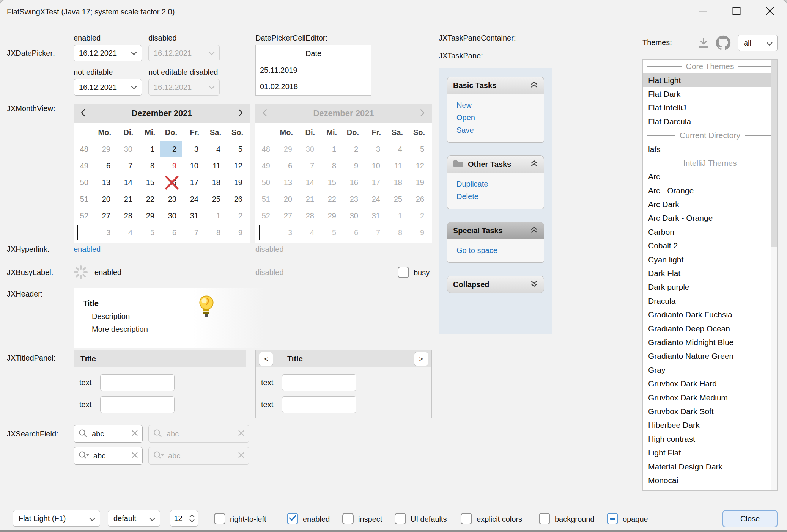  What do you see at coordinates (149, 199) in the screenshot?
I see `day-cell: 22` at bounding box center [149, 199].